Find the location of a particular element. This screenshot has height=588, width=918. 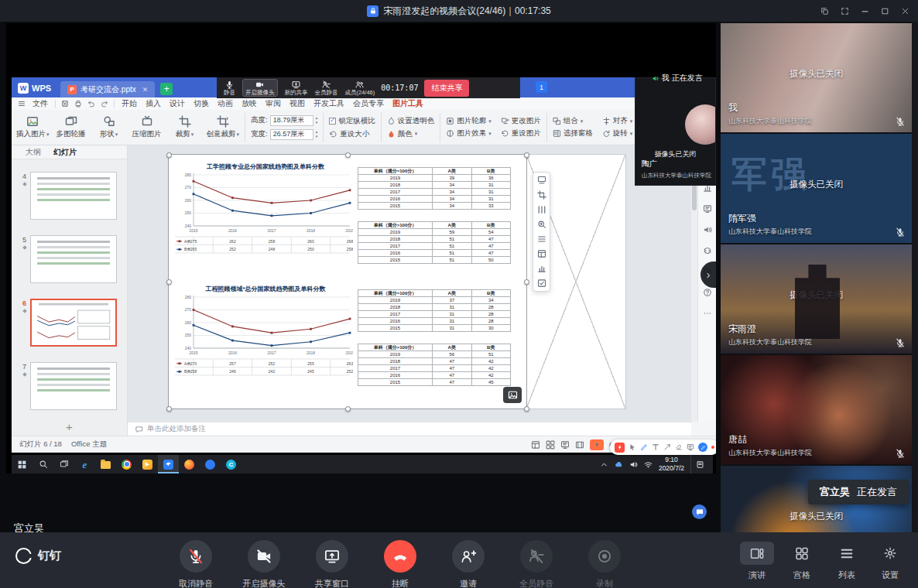

view-speaker-button: 演讲 is located at coordinates (757, 562).